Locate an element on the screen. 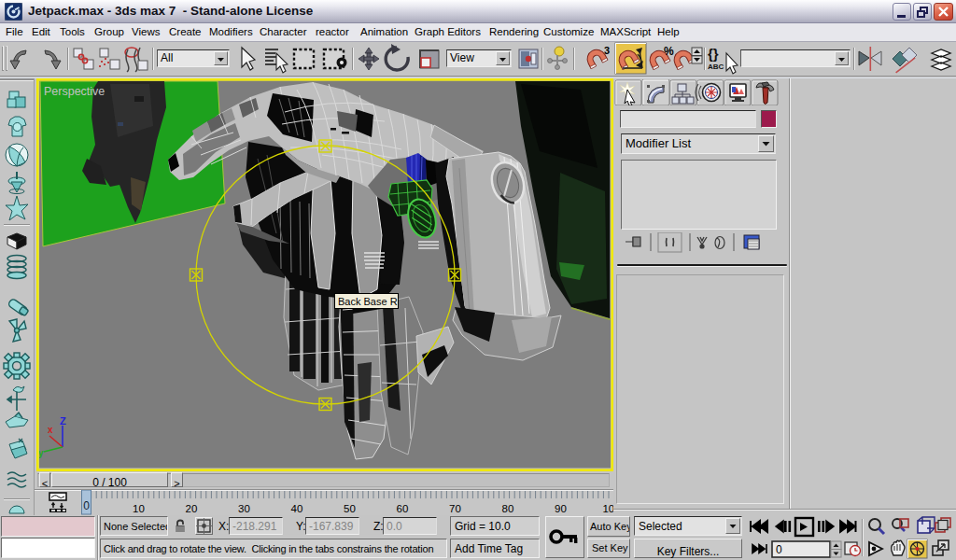  svg-text: 20 is located at coordinates (192, 509).